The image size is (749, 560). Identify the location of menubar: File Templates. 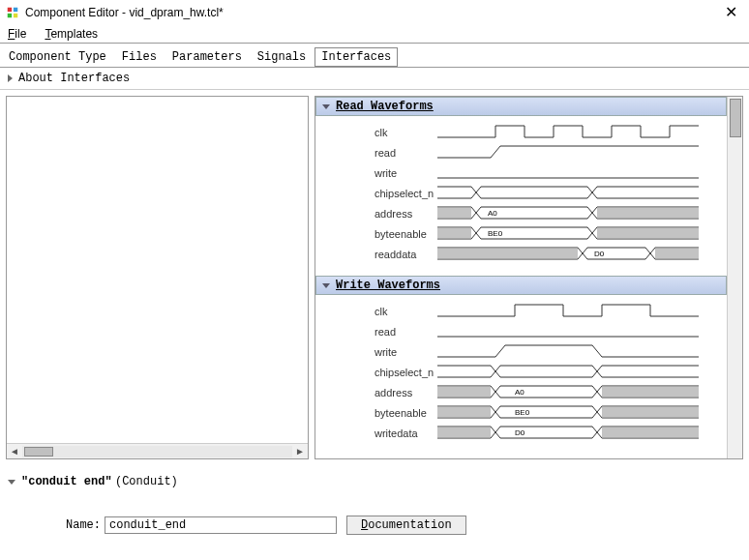
(374, 35).